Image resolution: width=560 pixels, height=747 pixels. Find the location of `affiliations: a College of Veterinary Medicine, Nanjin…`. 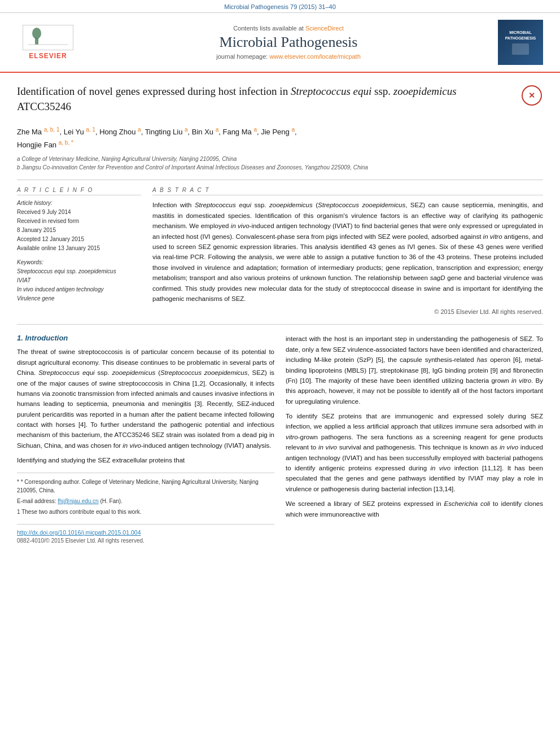

affiliations: a College of Veterinary Medicine, Nanjin… is located at coordinates (280, 163).